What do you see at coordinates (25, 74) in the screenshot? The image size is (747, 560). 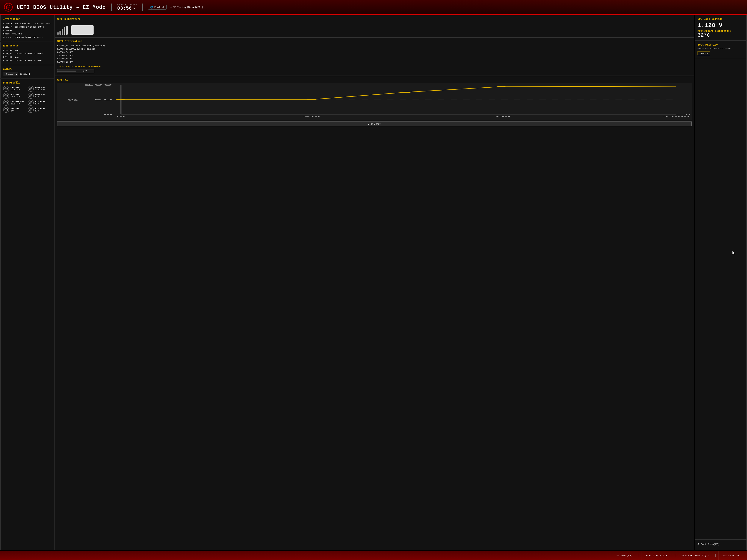 I see `xmp-status: Disabled` at bounding box center [25, 74].